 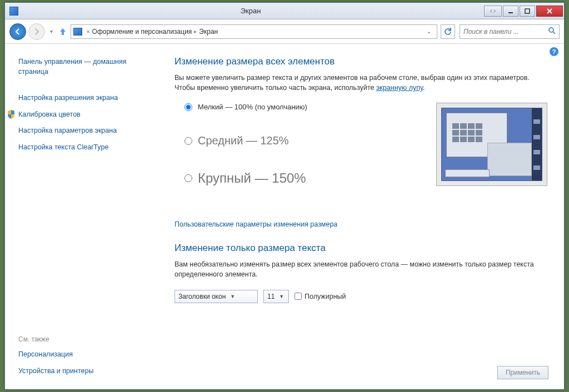 I want to click on heading-resize-all: Изменение размера всех элементов, so click(x=361, y=62).